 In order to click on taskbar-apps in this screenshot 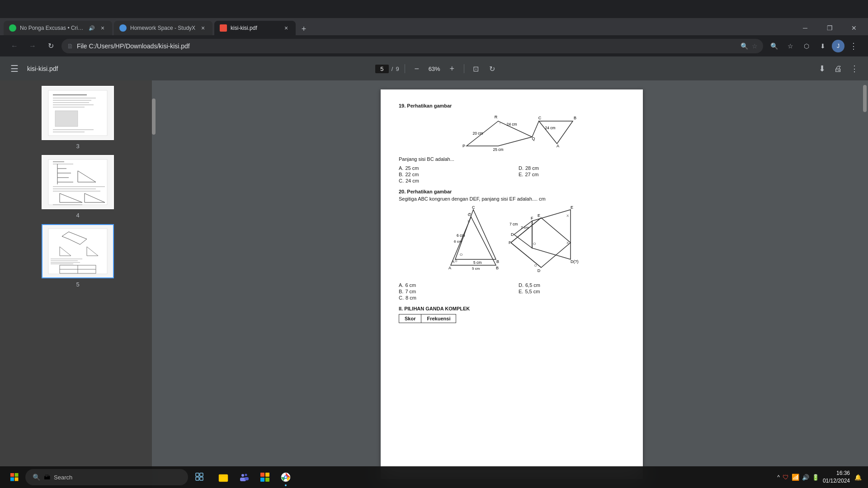, I will do `click(255, 477)`.